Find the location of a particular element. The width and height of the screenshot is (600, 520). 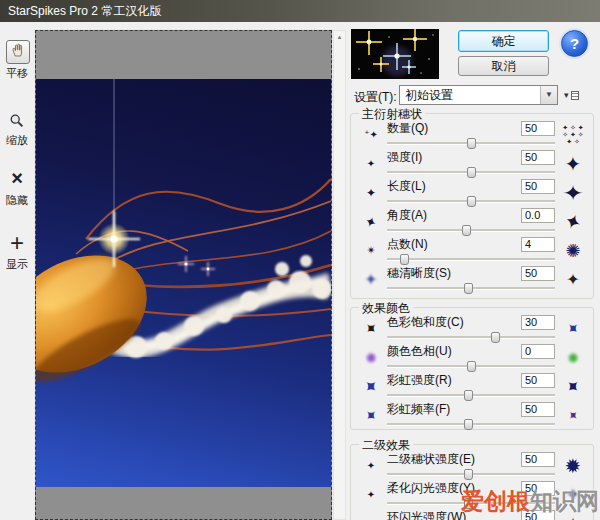

chevron-down-icon: ▼ is located at coordinates (548, 95).